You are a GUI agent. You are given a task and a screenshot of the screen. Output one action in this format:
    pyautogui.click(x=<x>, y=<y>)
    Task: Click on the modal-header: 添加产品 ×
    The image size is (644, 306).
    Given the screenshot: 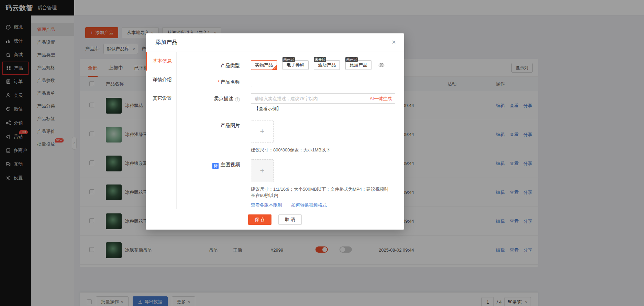 What is the action you would take?
    pyautogui.click(x=275, y=43)
    